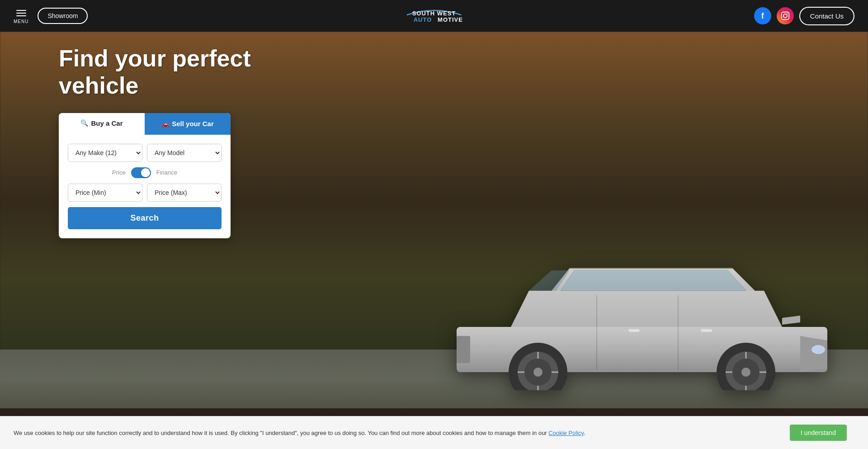 The image size is (868, 449). Describe the element at coordinates (21, 13) in the screenshot. I see `hamburger-icon` at that location.